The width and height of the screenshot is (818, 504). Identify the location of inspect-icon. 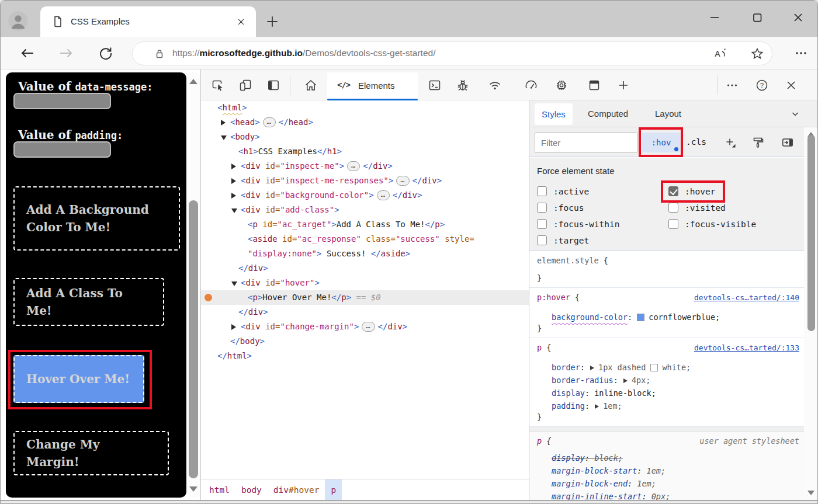
(218, 85).